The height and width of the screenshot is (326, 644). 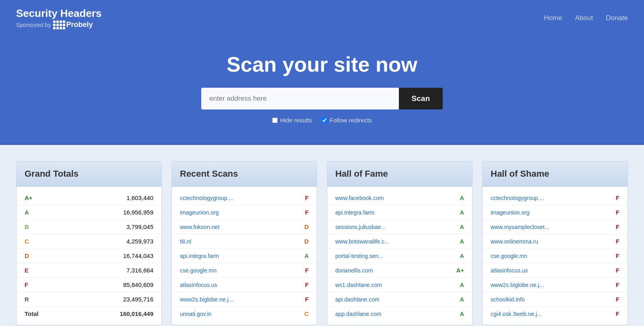 I want to click on table-row: Total 160,016,449, so click(x=89, y=314).